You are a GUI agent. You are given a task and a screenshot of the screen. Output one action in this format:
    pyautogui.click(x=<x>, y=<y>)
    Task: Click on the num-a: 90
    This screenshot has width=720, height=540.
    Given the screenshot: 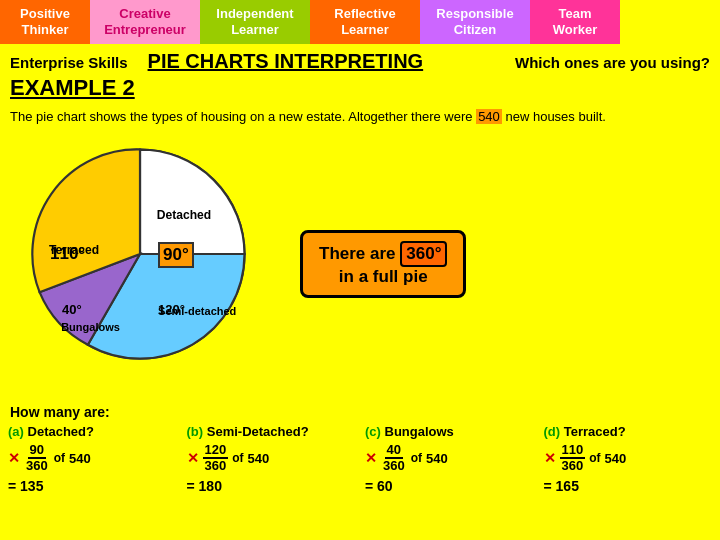 What is the action you would take?
    pyautogui.click(x=37, y=451)
    